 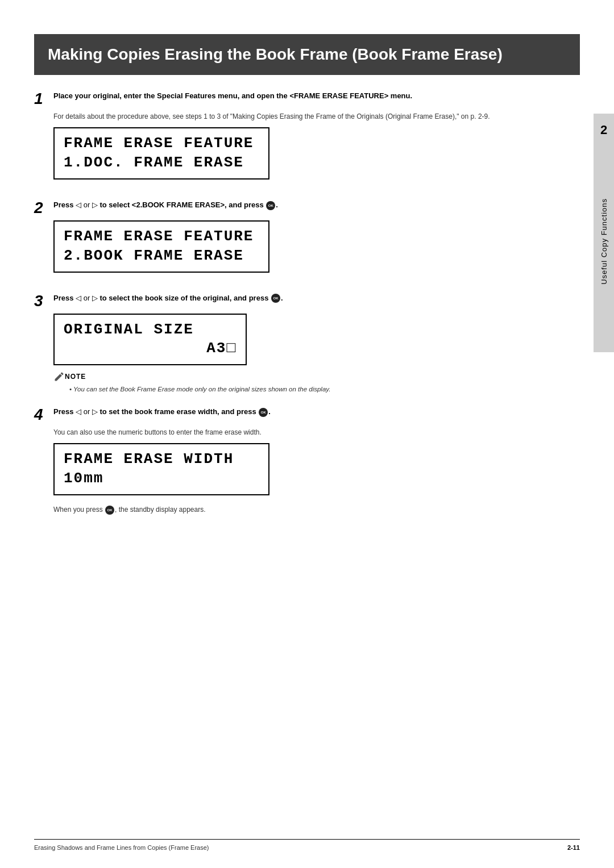 What do you see at coordinates (162, 412) in the screenshot?
I see `step-4-instruction: Press ◁ or ▷ to set the book frame erase…` at bounding box center [162, 412].